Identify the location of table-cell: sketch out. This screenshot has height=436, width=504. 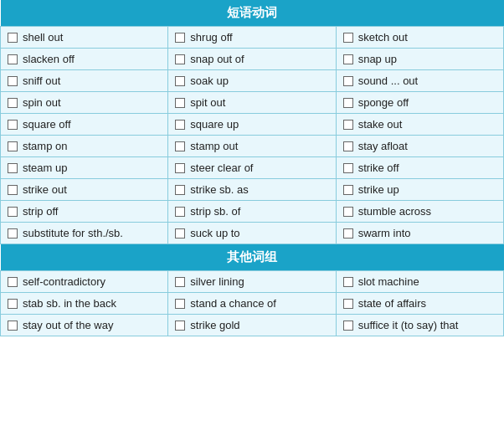
(419, 38).